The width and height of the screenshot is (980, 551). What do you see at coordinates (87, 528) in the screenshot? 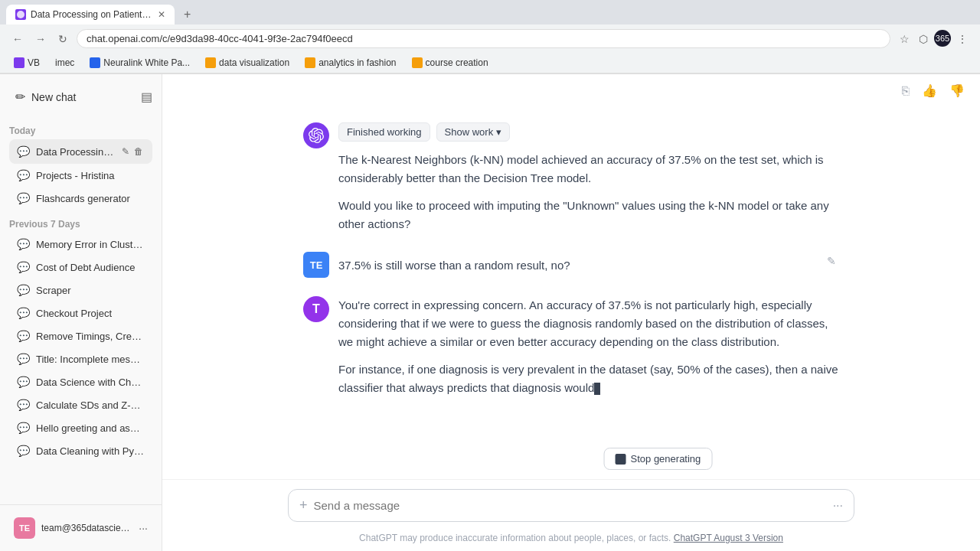
I see `user-name: team@365datascience` at bounding box center [87, 528].